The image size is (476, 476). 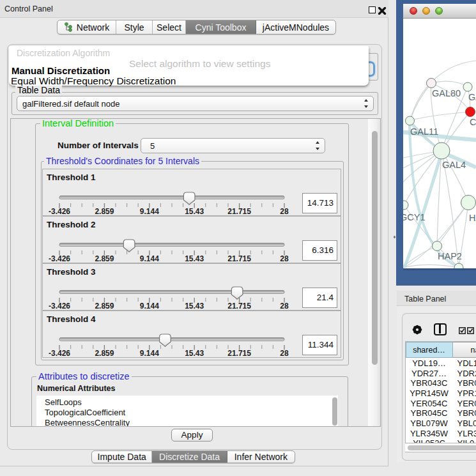 I want to click on svg-text: GA, so click(x=472, y=97).